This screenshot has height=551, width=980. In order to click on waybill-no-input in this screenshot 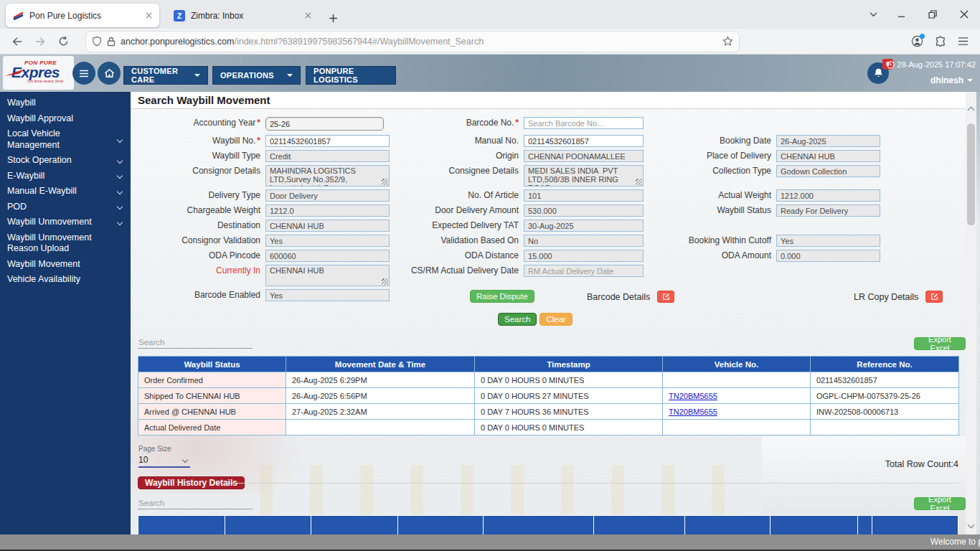, I will do `click(327, 141)`.